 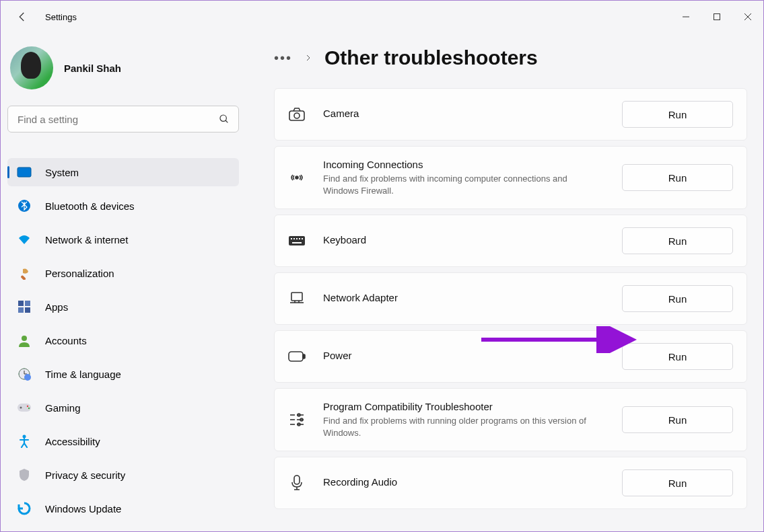 I want to click on chevron-right-icon, so click(x=308, y=58).